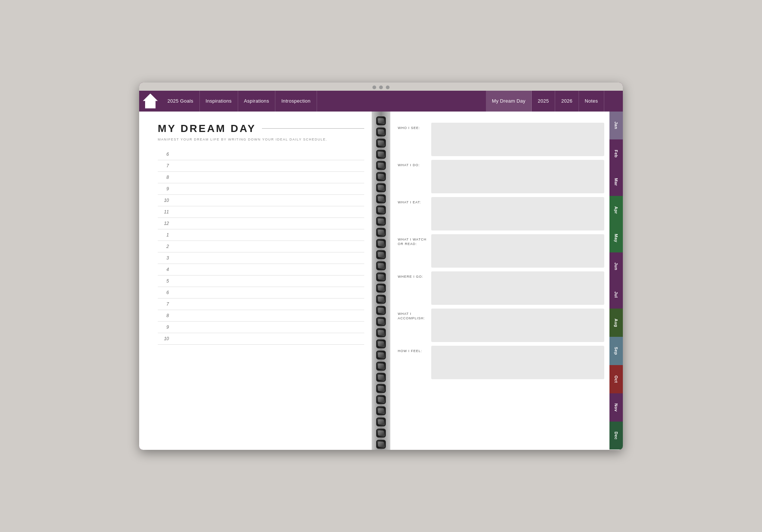 The image size is (762, 532). Describe the element at coordinates (616, 154) in the screenshot. I see `month-tab-feb: Feb` at that location.